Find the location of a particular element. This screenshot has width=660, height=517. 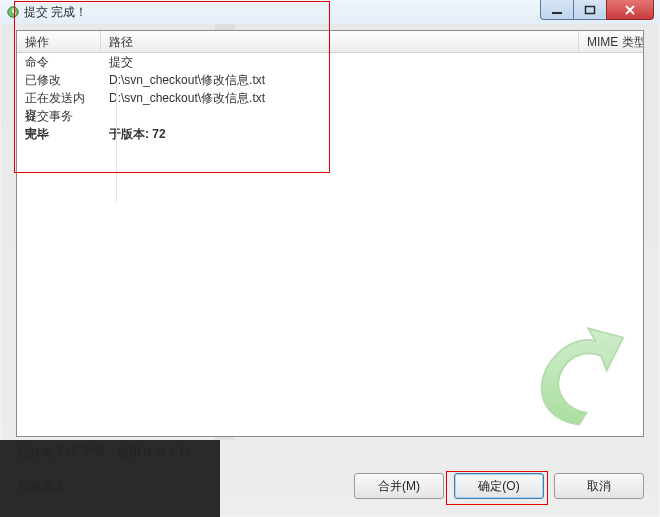

button-bar: 合并(M) 确定(O) 取消 is located at coordinates (499, 486).